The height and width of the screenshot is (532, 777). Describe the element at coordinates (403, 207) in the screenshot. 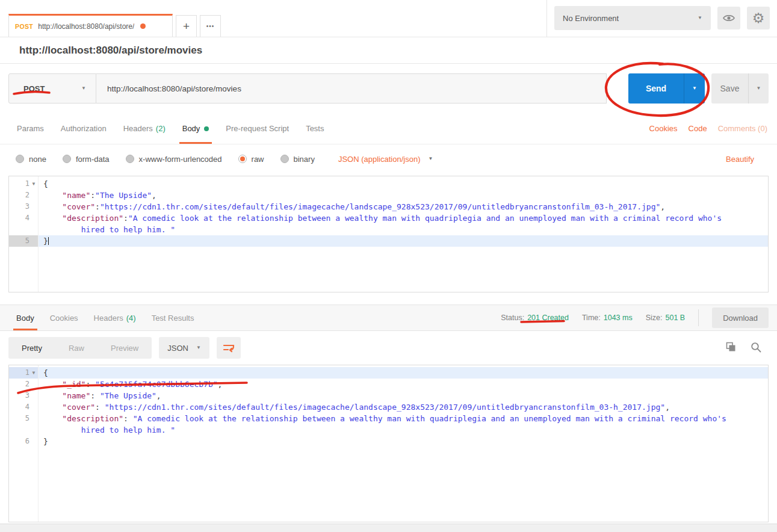

I see `code-text: "cover":"https://cdn1.thr.com/sites/defa…` at that location.